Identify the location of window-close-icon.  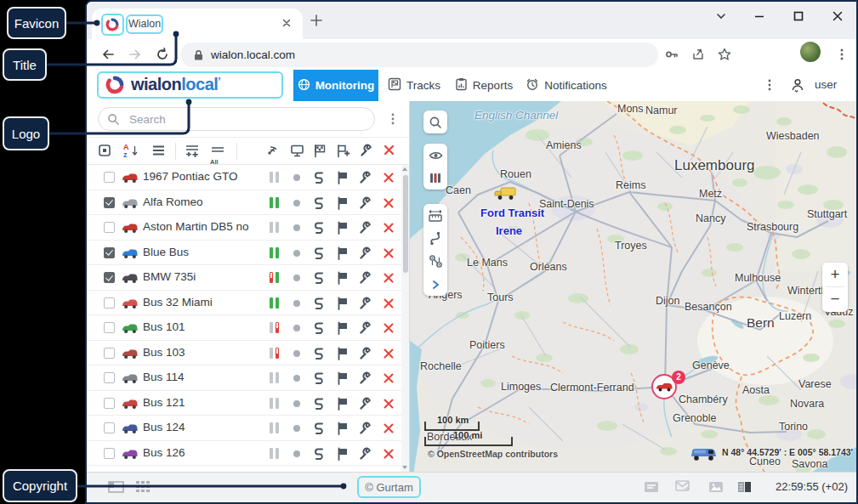
(838, 16).